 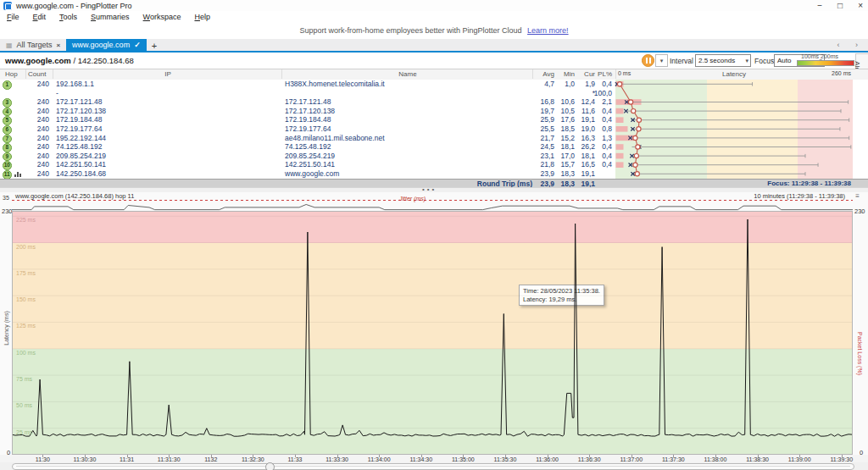 What do you see at coordinates (544, 174) in the screenshot?
I see `cell-avg: 23,9` at bounding box center [544, 174].